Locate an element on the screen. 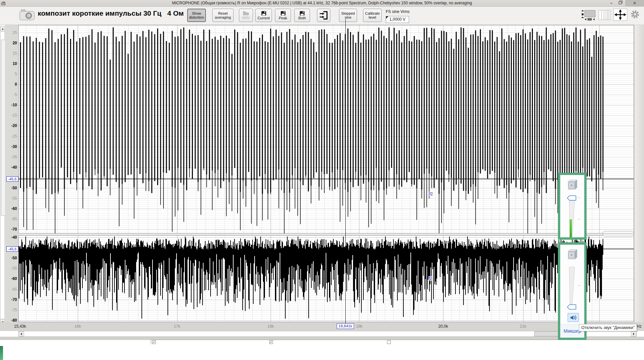  up-arrow-icon is located at coordinates (3, 29).